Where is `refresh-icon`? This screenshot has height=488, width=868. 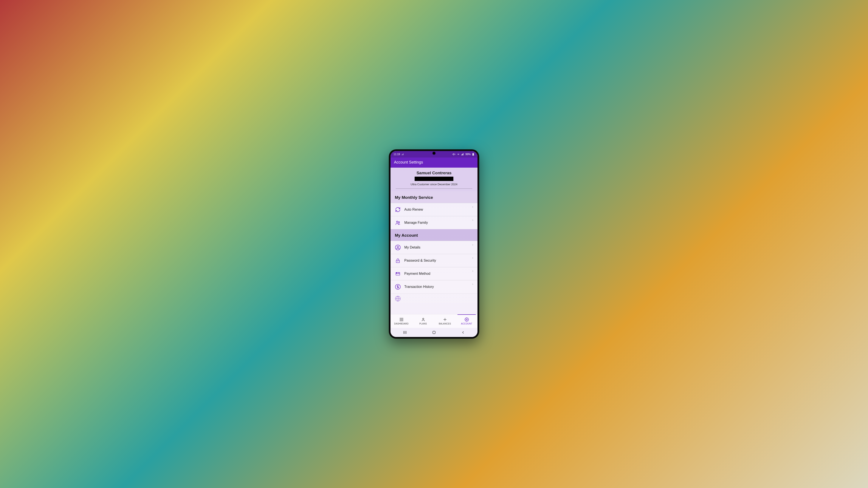
refresh-icon is located at coordinates (398, 209).